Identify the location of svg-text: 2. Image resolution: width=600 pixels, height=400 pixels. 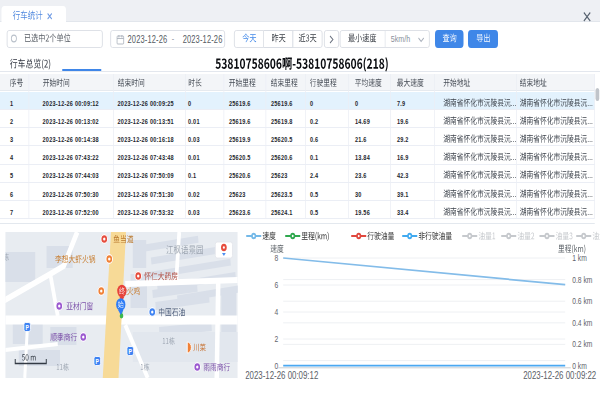
(276, 339).